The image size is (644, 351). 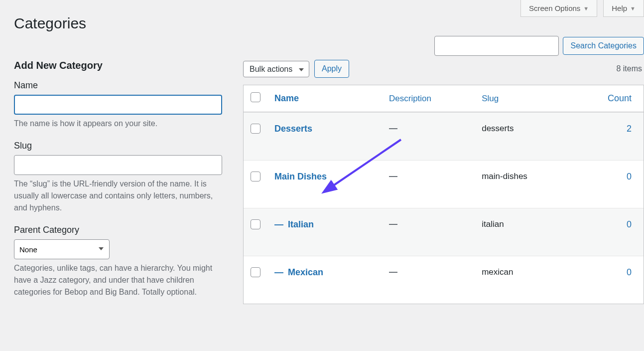 I want to click on slug-input, so click(x=118, y=165).